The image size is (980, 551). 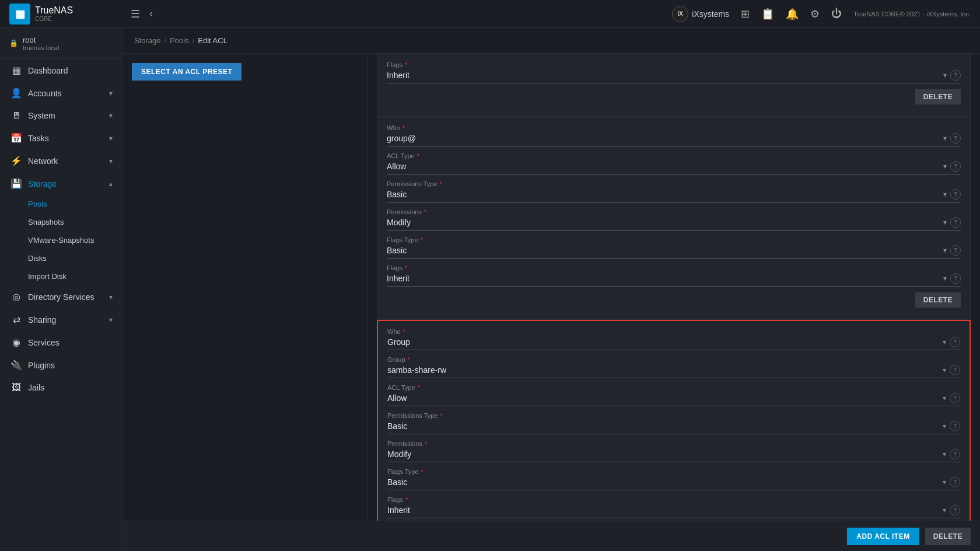 I want to click on chevron-up-icon: ▴, so click(x=111, y=184).